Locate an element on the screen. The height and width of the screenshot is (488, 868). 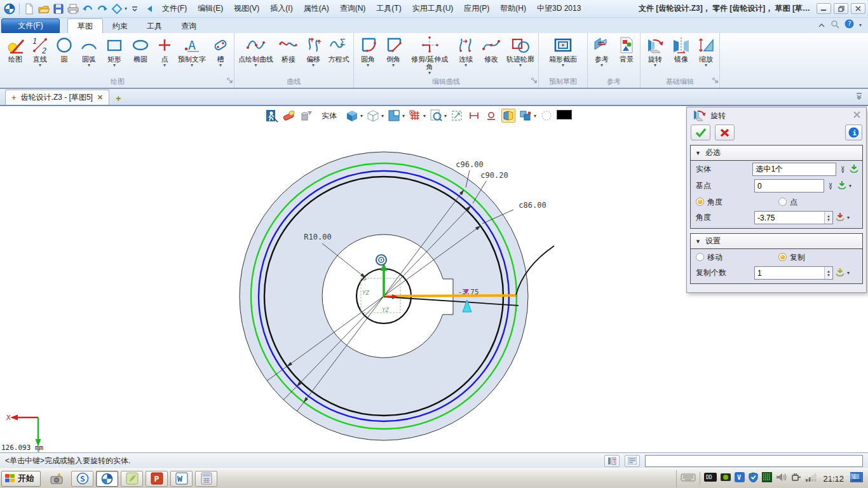
wireframe-display-icon is located at coordinates (373, 116).